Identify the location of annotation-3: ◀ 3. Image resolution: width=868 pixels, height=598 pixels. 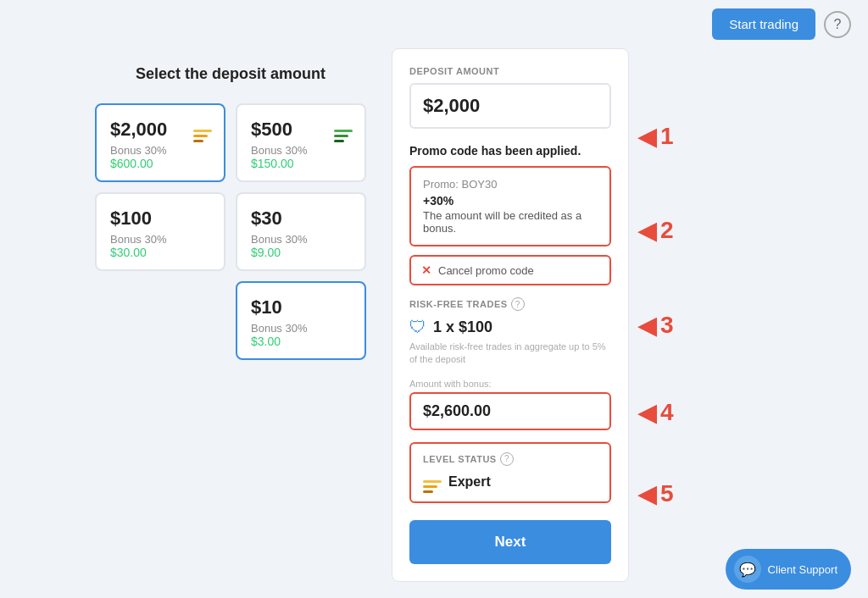
(705, 325).